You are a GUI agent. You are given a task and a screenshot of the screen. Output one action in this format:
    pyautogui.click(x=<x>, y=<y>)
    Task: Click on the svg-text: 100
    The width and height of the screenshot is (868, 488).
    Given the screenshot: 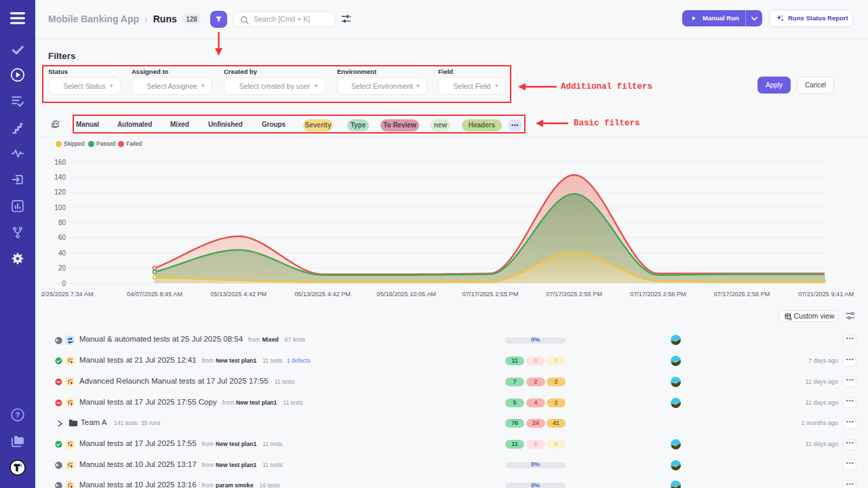 What is the action you would take?
    pyautogui.click(x=60, y=207)
    